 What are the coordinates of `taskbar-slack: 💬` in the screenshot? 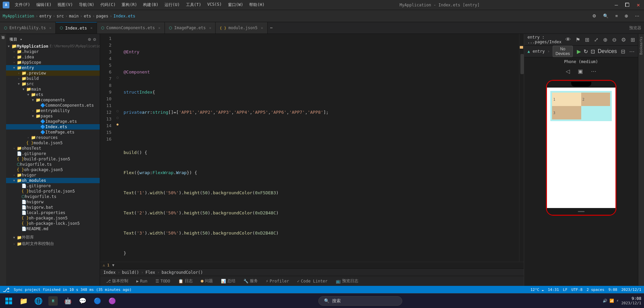 It's located at (83, 301).